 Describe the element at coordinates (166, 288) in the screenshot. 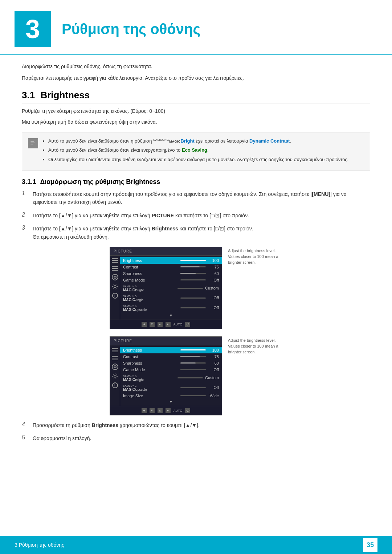

I see `monitor-body-1: PICTURE` at that location.